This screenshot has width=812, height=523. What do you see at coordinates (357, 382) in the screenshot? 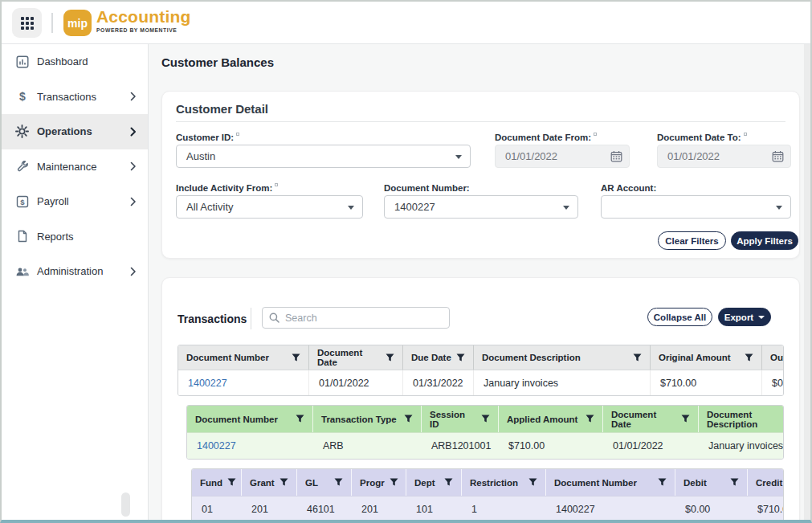
I see `table-cell: 01/01/2022` at bounding box center [357, 382].